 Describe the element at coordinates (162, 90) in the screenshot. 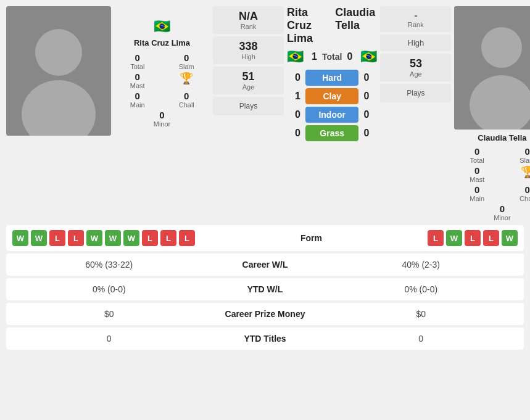

I see `left-stats-grid: 0 Total 0 Slam 0 Mast 🏆 0 Main 0 Chall` at that location.